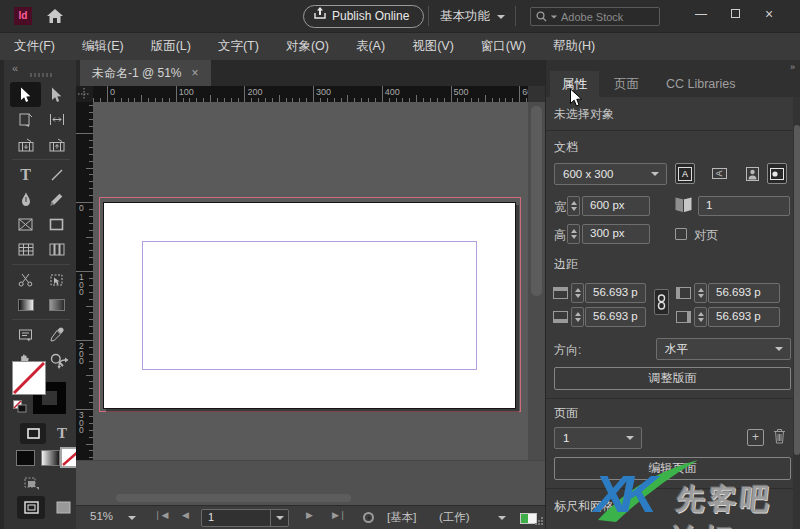 This screenshot has height=529, width=800. I want to click on panel-scrollbar, so click(796, 313).